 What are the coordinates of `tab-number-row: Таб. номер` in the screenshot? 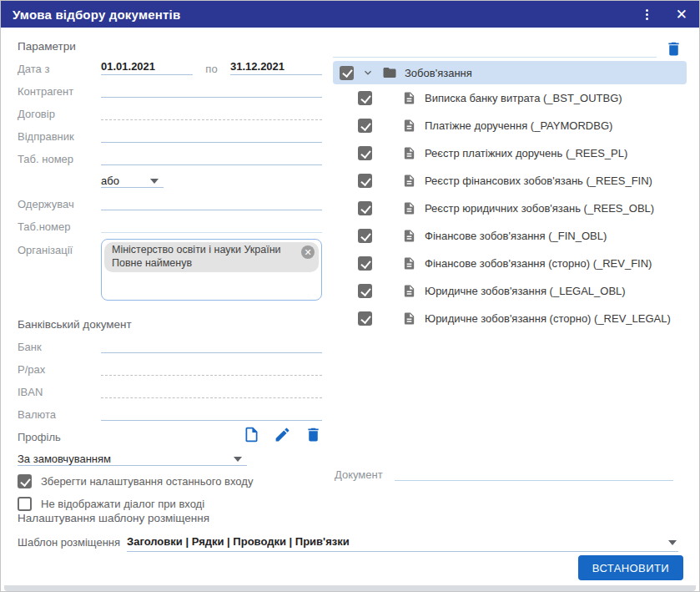 It's located at (170, 159).